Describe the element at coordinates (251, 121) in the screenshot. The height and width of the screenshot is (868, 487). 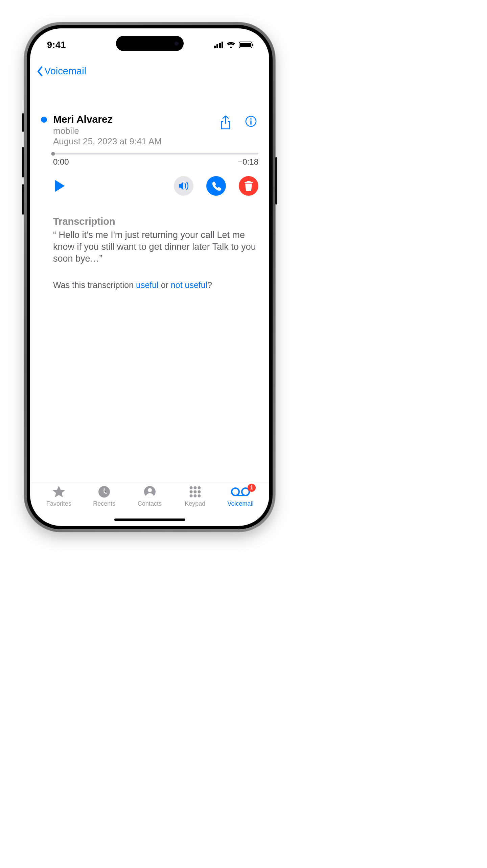
I see `info-icon` at that location.